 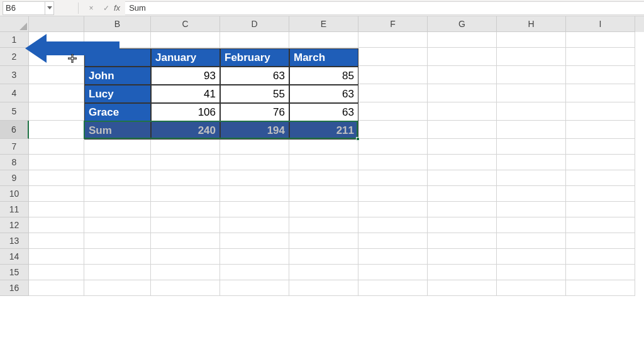 I want to click on col-header-d: D, so click(x=255, y=24).